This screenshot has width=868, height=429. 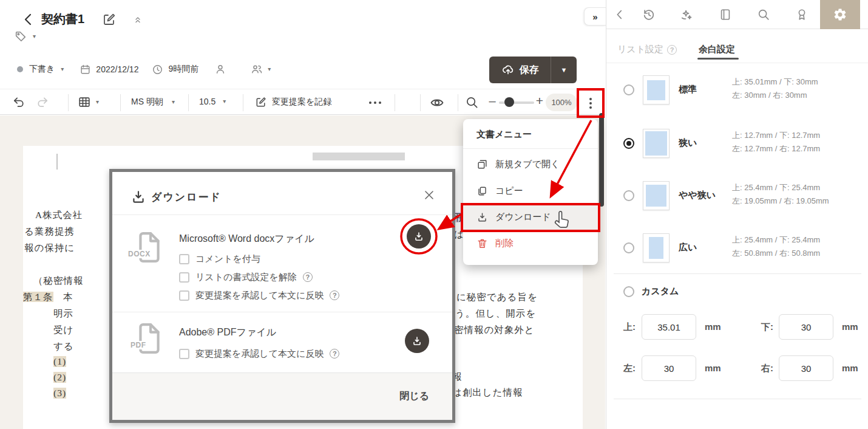 I want to click on close-icon, so click(x=429, y=195).